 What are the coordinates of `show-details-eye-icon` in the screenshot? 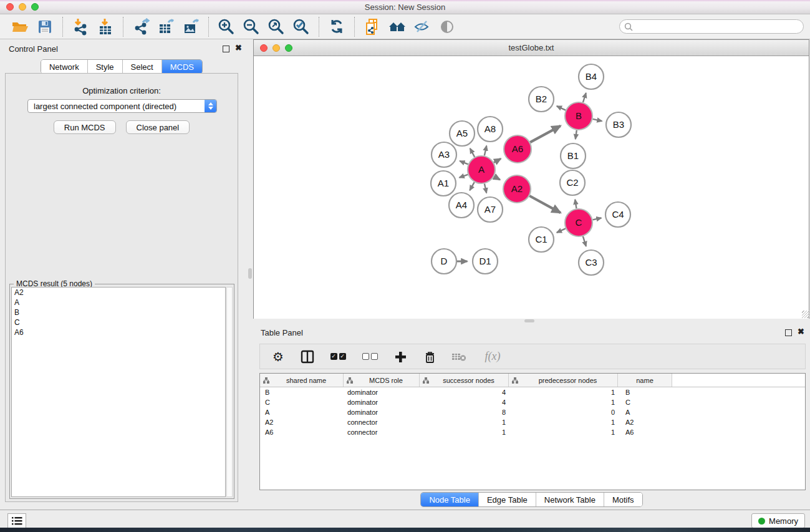 It's located at (447, 27).